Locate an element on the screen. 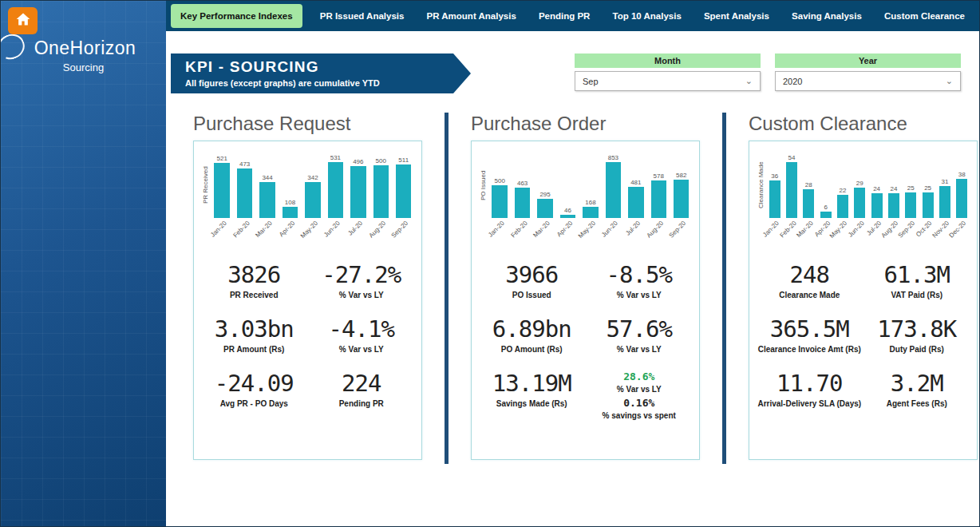  bars-row: 50046329546168853481578582 is located at coordinates (591, 184).